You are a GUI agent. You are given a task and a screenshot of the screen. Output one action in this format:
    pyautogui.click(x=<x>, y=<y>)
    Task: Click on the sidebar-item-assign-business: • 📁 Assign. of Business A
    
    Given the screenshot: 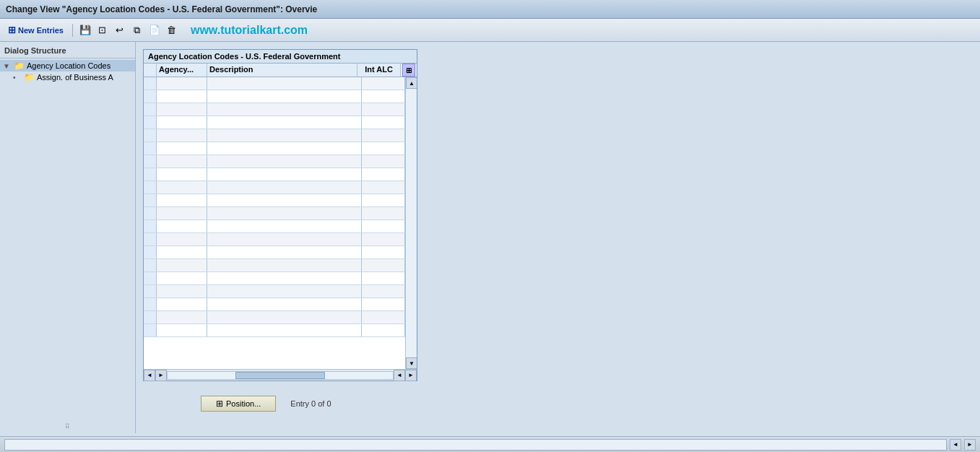 What is the action you would take?
    pyautogui.click(x=68, y=77)
    